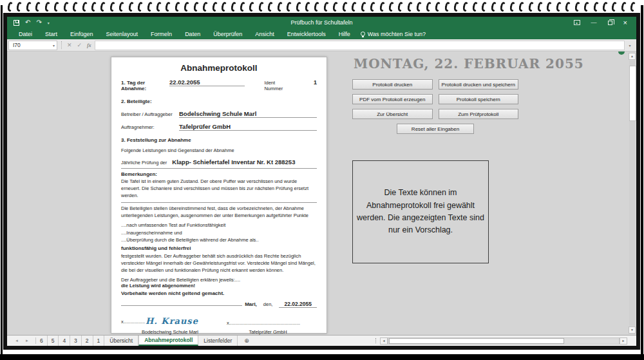  What do you see at coordinates (435, 107) in the screenshot?
I see `macro-button-panel: Protokoll drucken Protokoll drucken und …` at bounding box center [435, 107].